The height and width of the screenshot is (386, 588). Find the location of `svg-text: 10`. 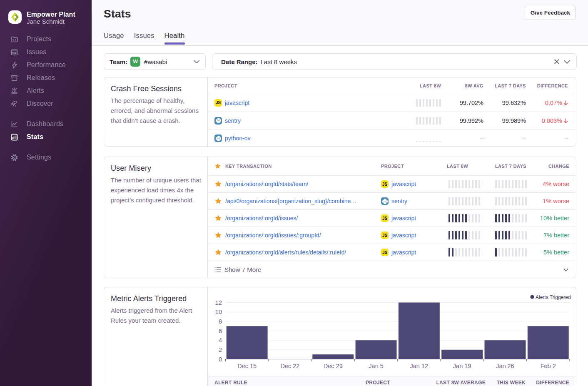

svg-text: 10 is located at coordinates (219, 312).